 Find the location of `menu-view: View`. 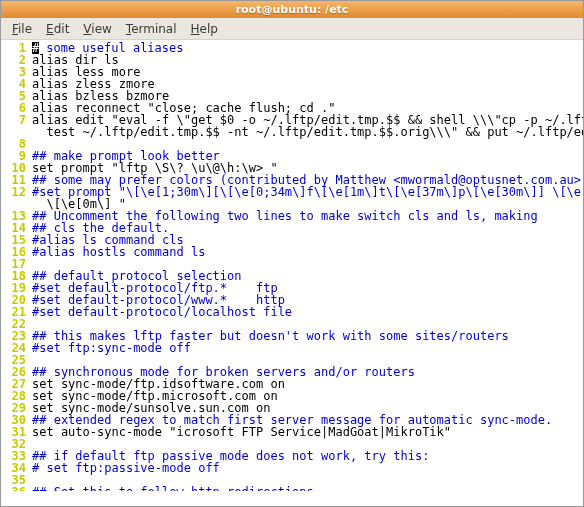

menu-view: View is located at coordinates (97, 29).